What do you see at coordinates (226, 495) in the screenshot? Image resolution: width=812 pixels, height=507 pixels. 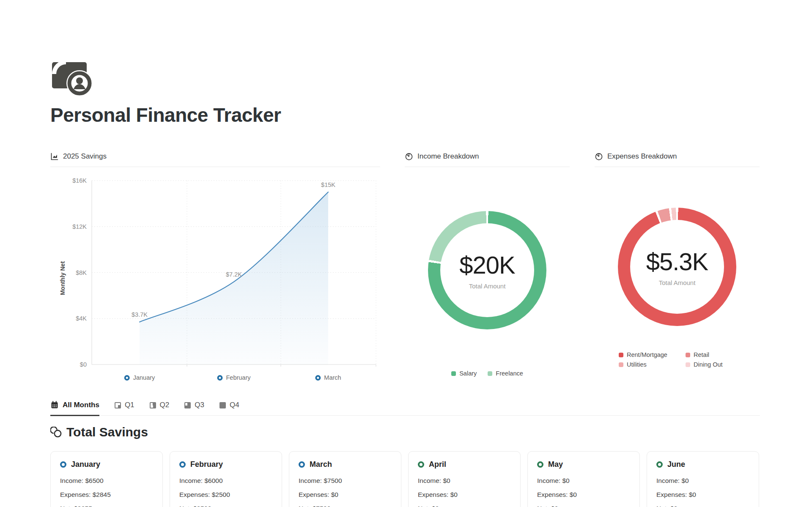 I see `expenses-line: Expenses: $2500` at bounding box center [226, 495].